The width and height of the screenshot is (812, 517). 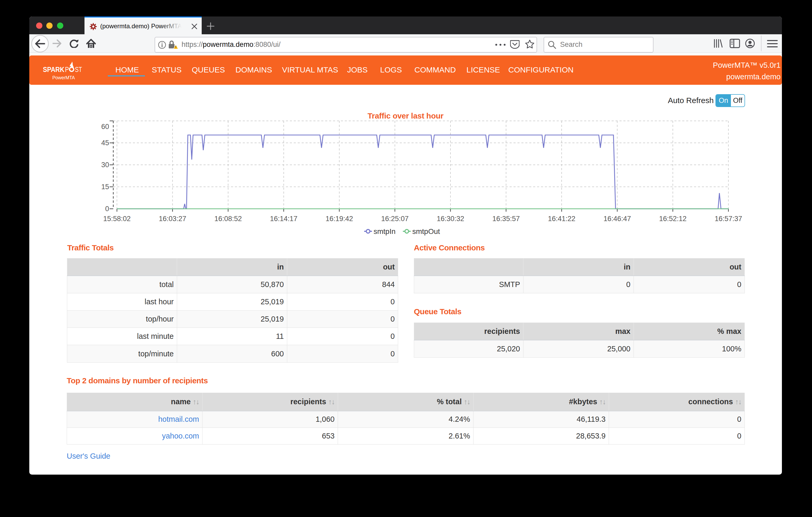 I want to click on svg-text: 16:30:32, so click(x=451, y=219).